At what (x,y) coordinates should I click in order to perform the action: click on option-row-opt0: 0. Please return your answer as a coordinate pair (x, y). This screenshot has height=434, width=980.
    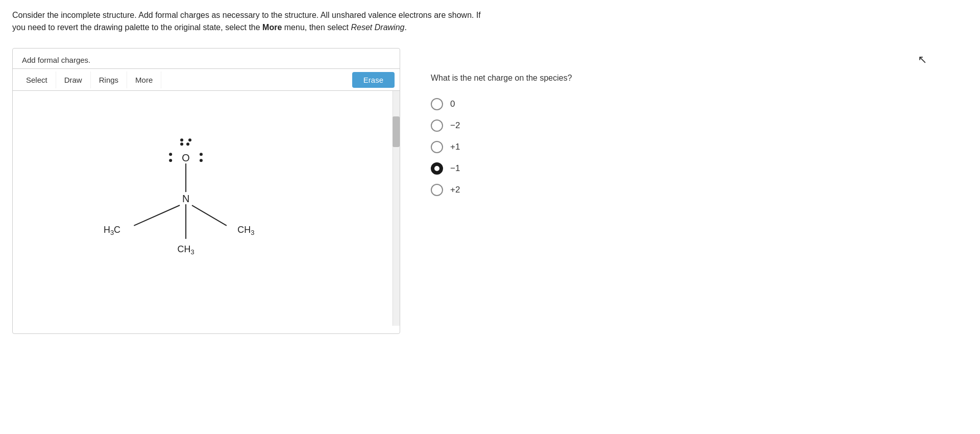
    Looking at the image, I should click on (684, 104).